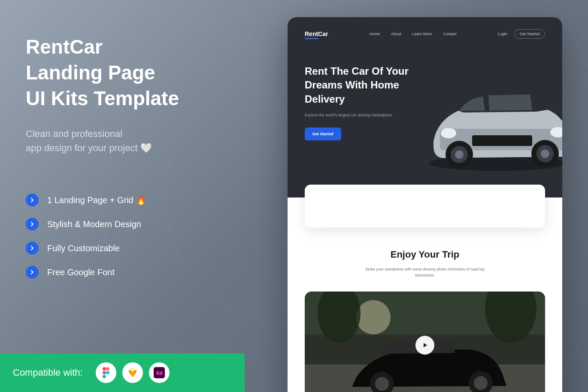  Describe the element at coordinates (137, 200) in the screenshot. I see `feature-item-1: 1 Landing Page + Grid 🔥` at that location.